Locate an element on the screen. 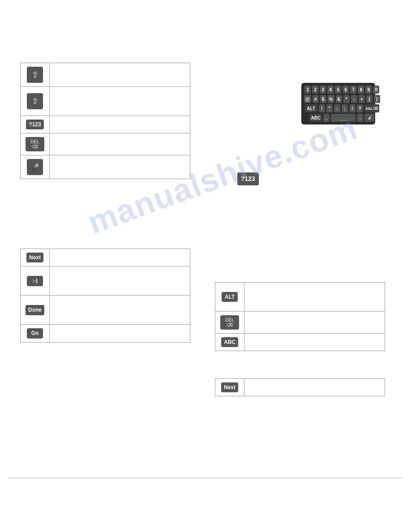 This screenshot has width=411, height=532. microphone-key: 🎤 is located at coordinates (35, 167).